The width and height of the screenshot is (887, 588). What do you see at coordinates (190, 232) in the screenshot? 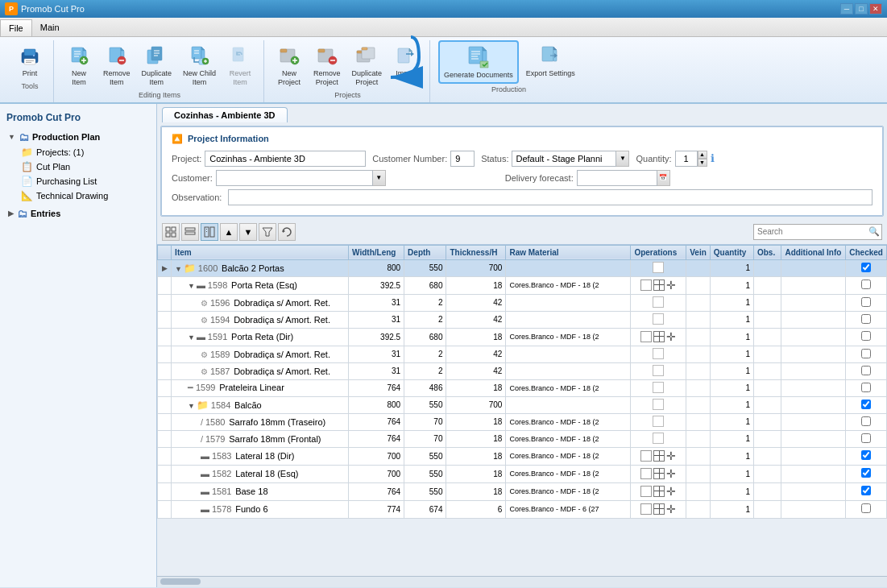
I see `list-view-btn` at bounding box center [190, 232].